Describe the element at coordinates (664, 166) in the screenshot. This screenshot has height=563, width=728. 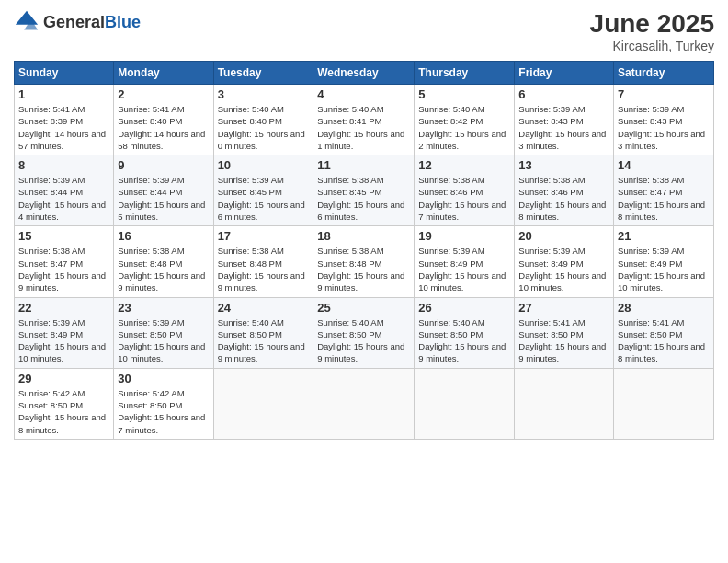
I see `day-number: 14` at that location.